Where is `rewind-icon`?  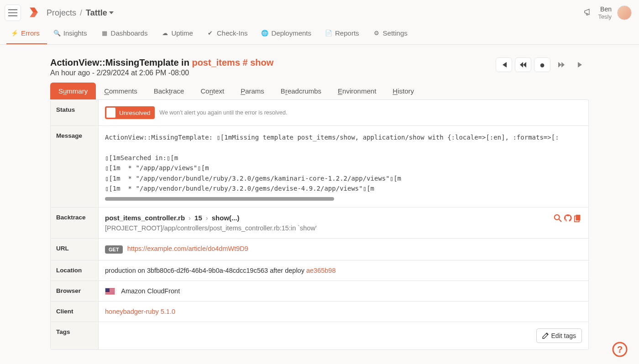 rewind-icon is located at coordinates (523, 65).